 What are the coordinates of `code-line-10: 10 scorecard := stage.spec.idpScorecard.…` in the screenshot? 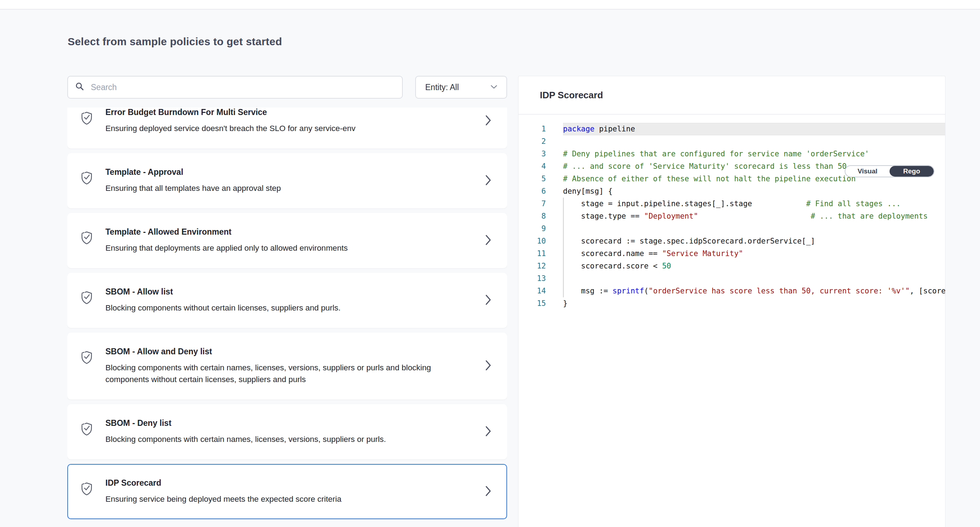 It's located at (732, 241).